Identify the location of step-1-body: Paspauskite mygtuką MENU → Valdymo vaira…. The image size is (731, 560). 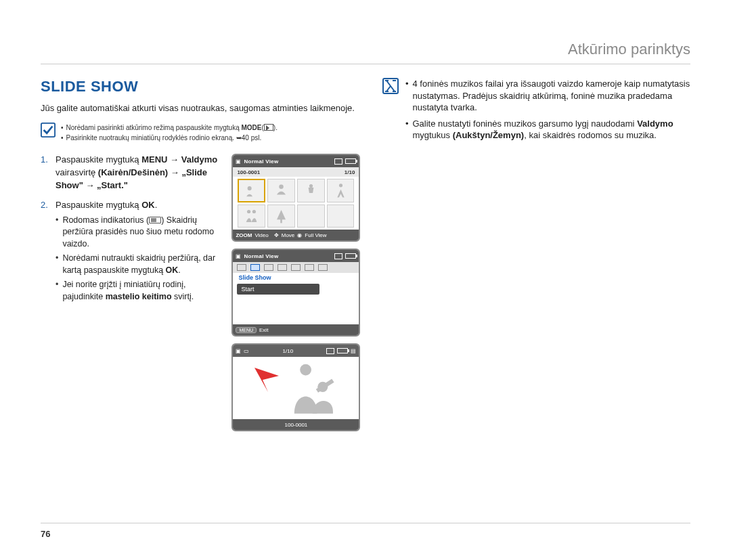
(140, 173).